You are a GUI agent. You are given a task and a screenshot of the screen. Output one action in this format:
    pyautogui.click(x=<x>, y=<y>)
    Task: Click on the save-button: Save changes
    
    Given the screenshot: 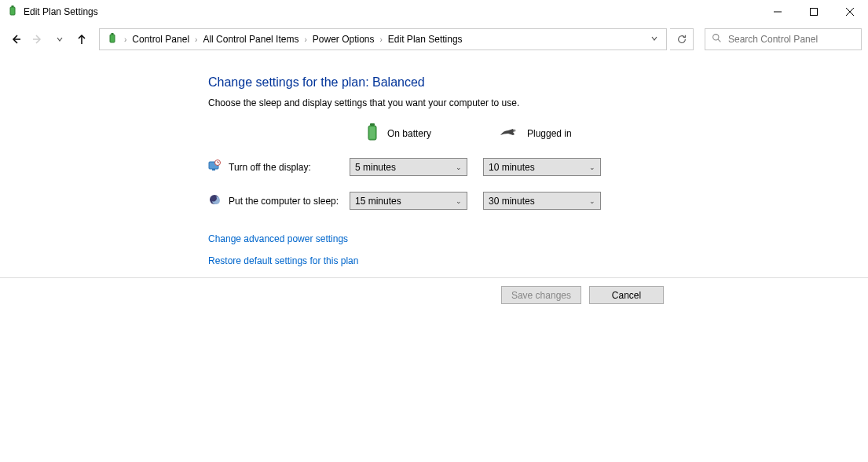 What is the action you would take?
    pyautogui.click(x=541, y=295)
    